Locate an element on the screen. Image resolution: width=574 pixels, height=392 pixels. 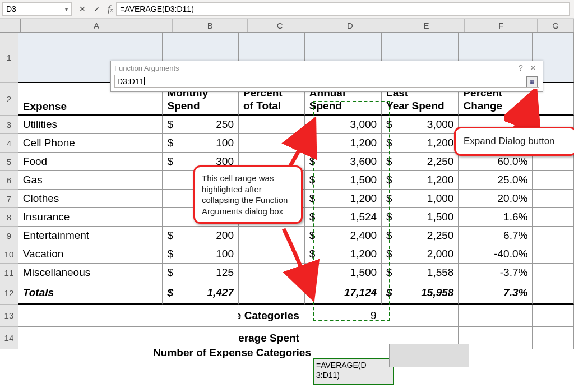
cell: $15,958 is located at coordinates (420, 293).